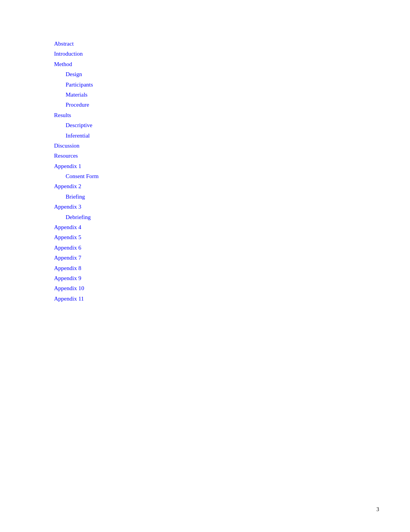  I want to click on toc-link-appendix-11: Appendix 11, so click(69, 299).